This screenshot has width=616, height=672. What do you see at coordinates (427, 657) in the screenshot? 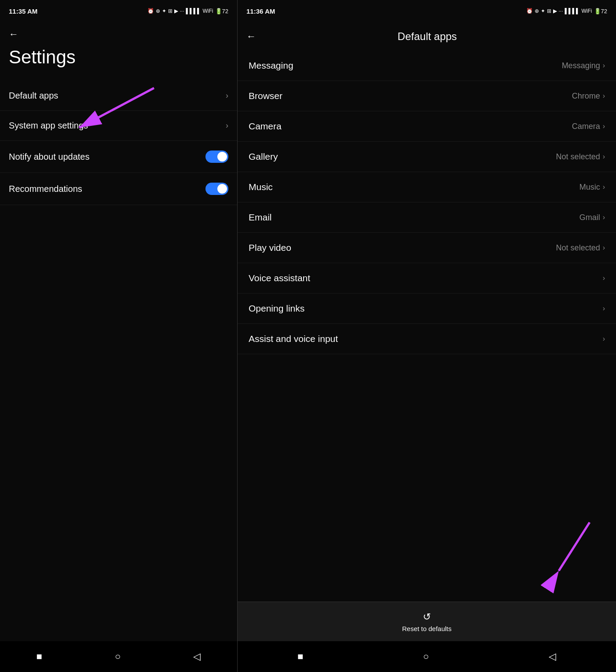
I see `nav-bar-right: ■ ○ ◁` at bounding box center [427, 657].